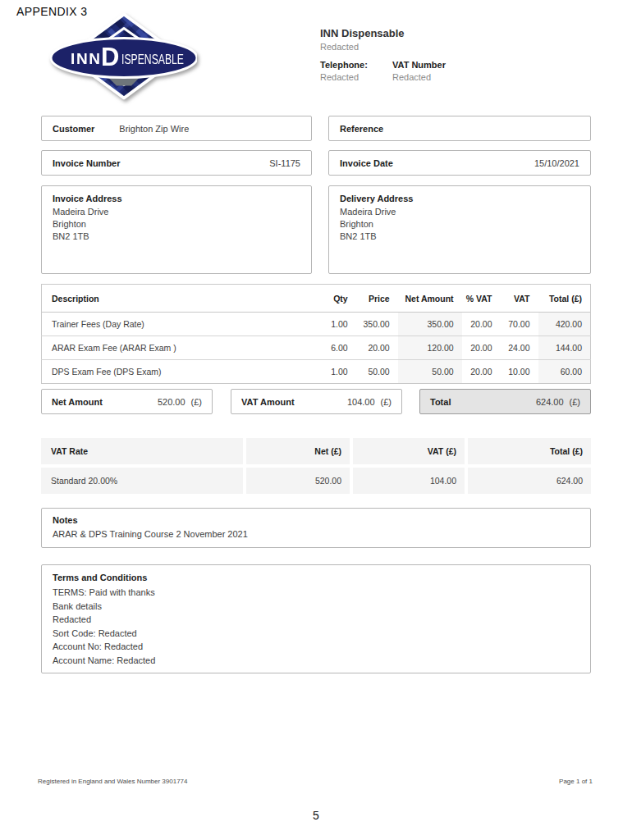 This screenshot has height=840, width=632. Describe the element at coordinates (550, 402) in the screenshot. I see `total-value: 624.00` at that location.